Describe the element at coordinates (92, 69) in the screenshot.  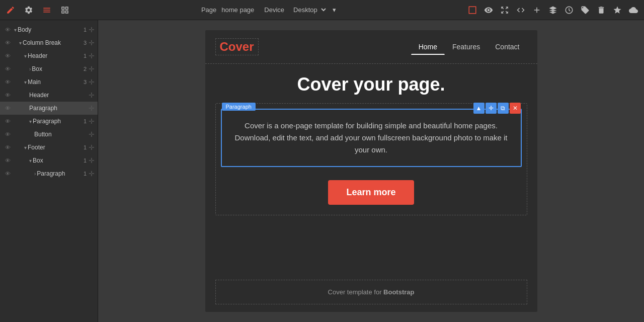
I see `drag-box1: ✛` at that location.